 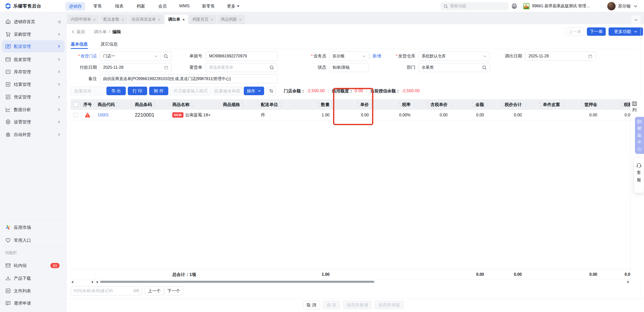 I want to click on sidebar-item-purchase: 采购管理, so click(x=33, y=34).